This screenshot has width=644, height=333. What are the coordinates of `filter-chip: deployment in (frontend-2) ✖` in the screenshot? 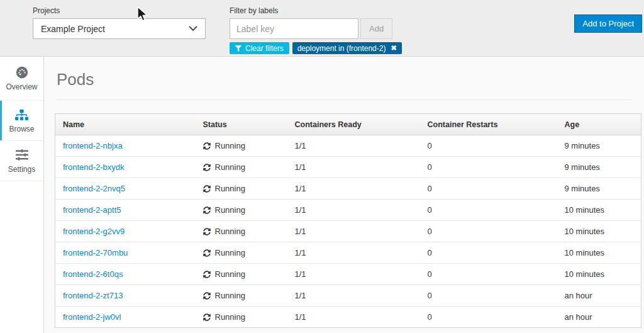 It's located at (347, 48).